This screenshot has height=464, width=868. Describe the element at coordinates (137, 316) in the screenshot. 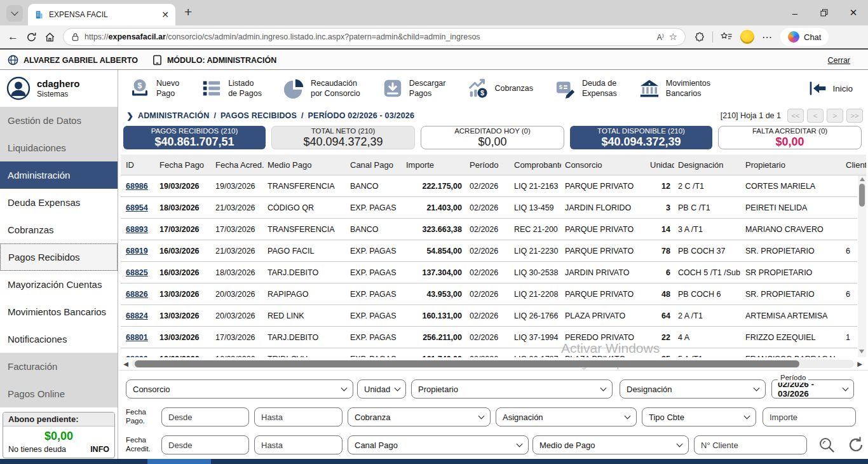

I see `payment-id-link: 68824` at that location.